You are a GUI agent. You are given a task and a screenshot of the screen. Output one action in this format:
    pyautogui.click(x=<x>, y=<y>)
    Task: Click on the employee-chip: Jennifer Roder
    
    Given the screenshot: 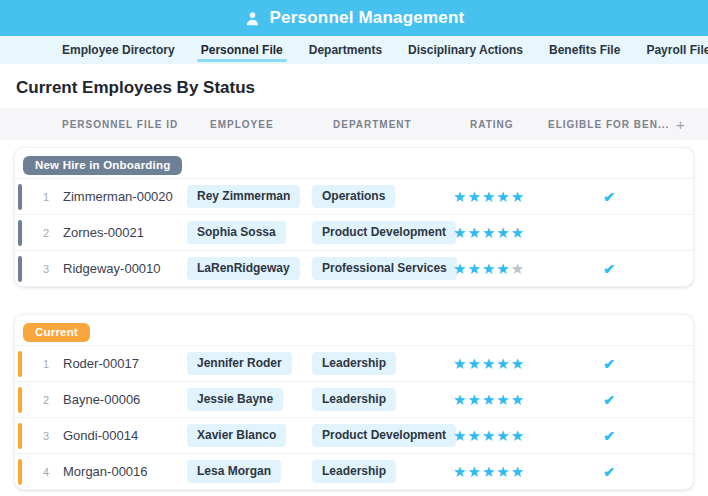 What is the action you would take?
    pyautogui.click(x=240, y=364)
    